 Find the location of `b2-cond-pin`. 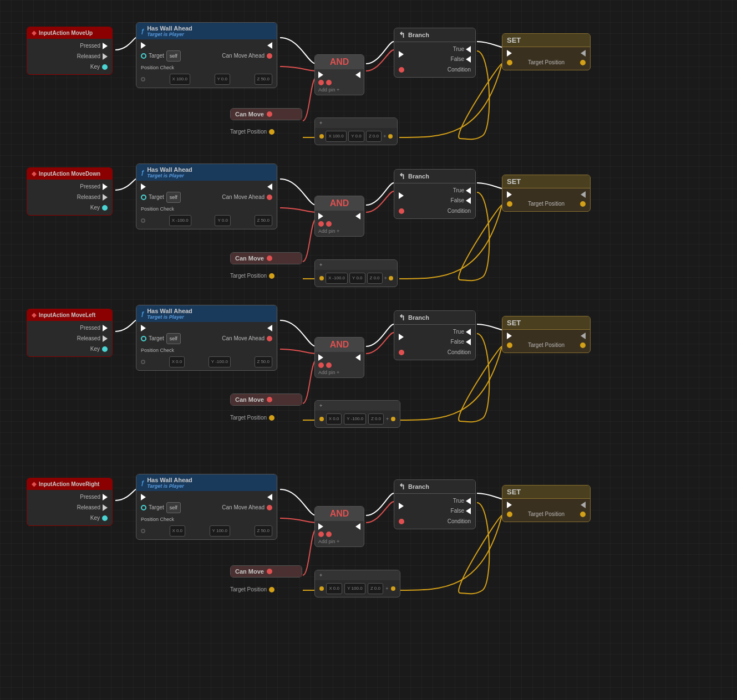

b2-cond-pin is located at coordinates (401, 211).